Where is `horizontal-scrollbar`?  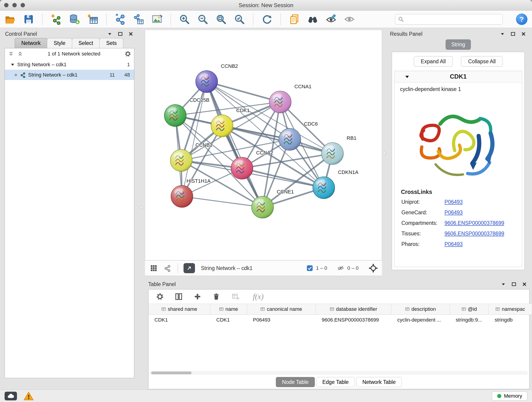
horizontal-scrollbar is located at coordinates (339, 373).